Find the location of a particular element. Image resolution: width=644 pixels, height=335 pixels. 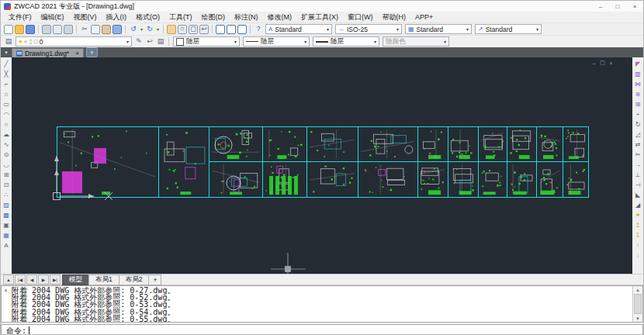

insert-block-icon: ⊞ is located at coordinates (6, 175).